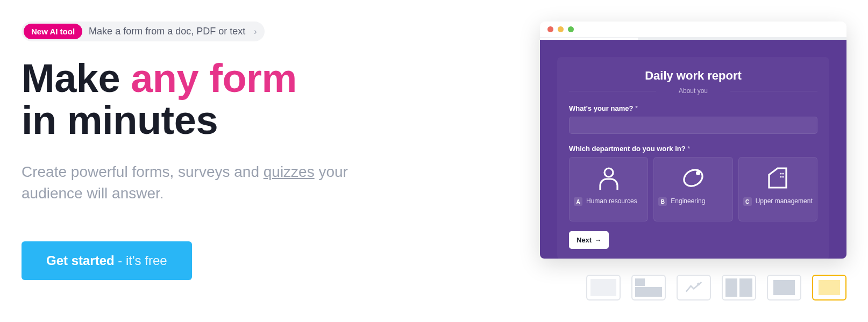  Describe the element at coordinates (693, 189) in the screenshot. I see `department-options: A Human resources B Engineering` at that location.